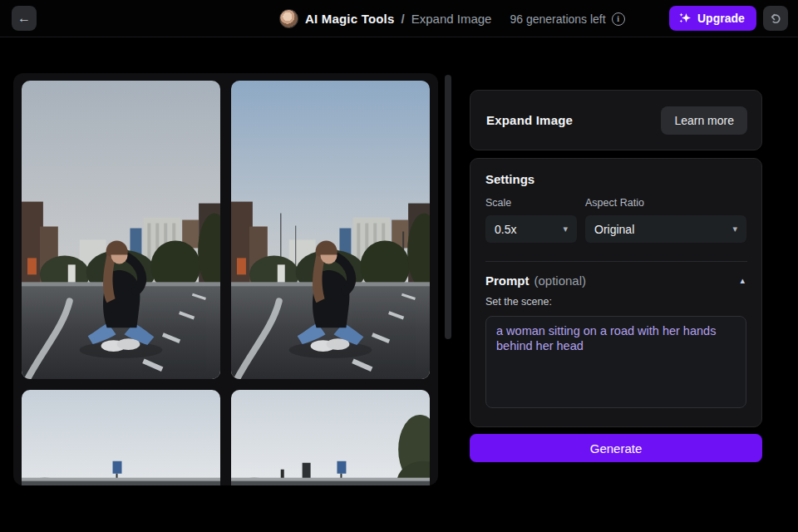 This screenshot has width=798, height=532. I want to click on undo-button, so click(776, 18).